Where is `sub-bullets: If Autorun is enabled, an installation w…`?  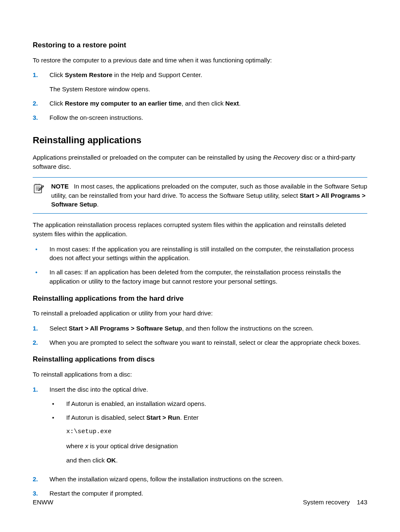 sub-bullets: If Autorun is enabled, an installation w… is located at coordinates (208, 432).